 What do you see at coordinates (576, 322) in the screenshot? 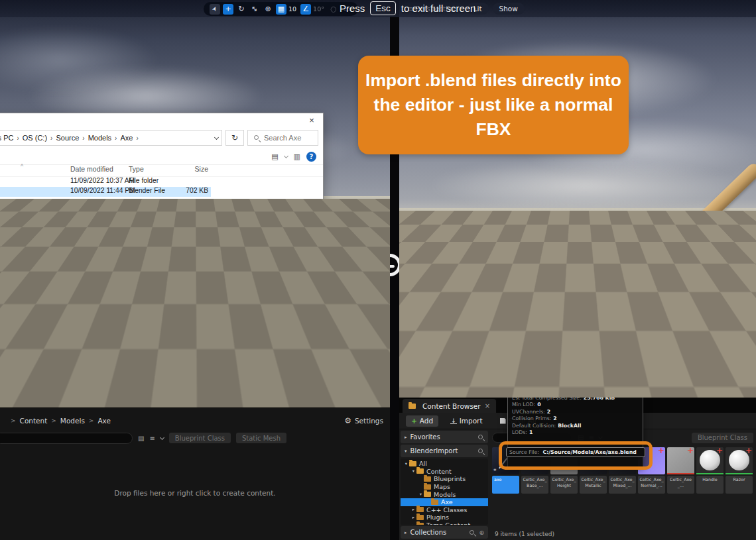
I see `tooltip-row: Triangles:969` at bounding box center [576, 322].